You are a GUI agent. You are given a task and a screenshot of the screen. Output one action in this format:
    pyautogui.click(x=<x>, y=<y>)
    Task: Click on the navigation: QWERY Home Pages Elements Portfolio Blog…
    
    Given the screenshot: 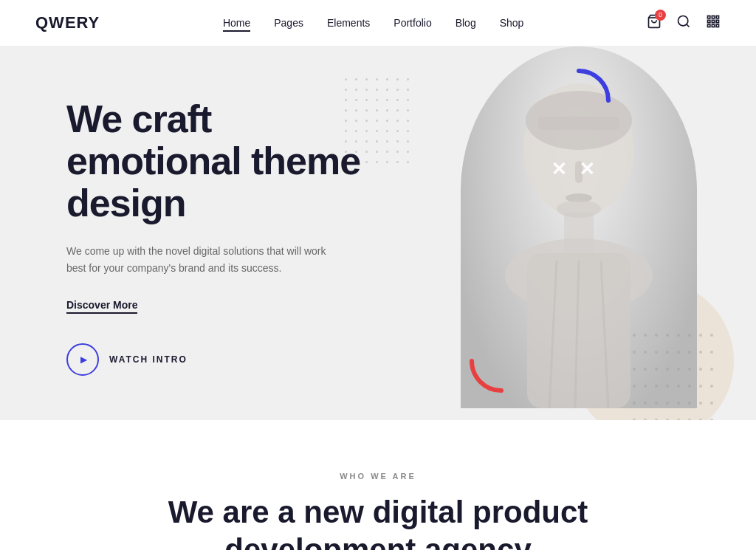 What is the action you would take?
    pyautogui.click(x=378, y=24)
    